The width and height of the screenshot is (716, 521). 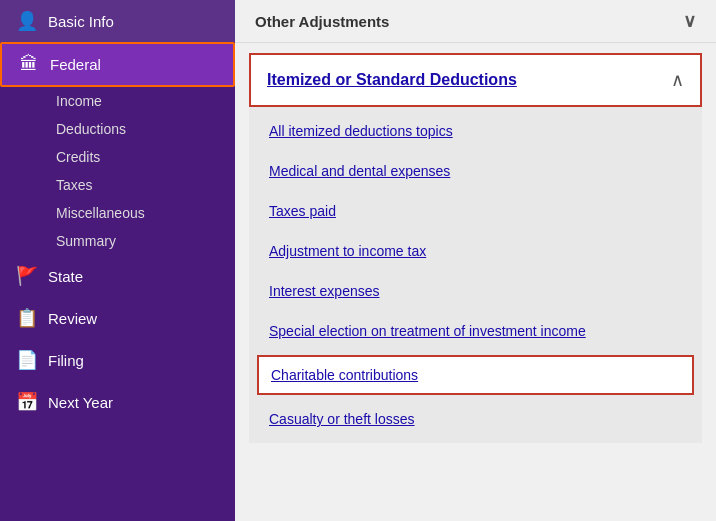 What do you see at coordinates (476, 419) in the screenshot?
I see `list-item-casualty-theft: Casualty or theft losses` at bounding box center [476, 419].